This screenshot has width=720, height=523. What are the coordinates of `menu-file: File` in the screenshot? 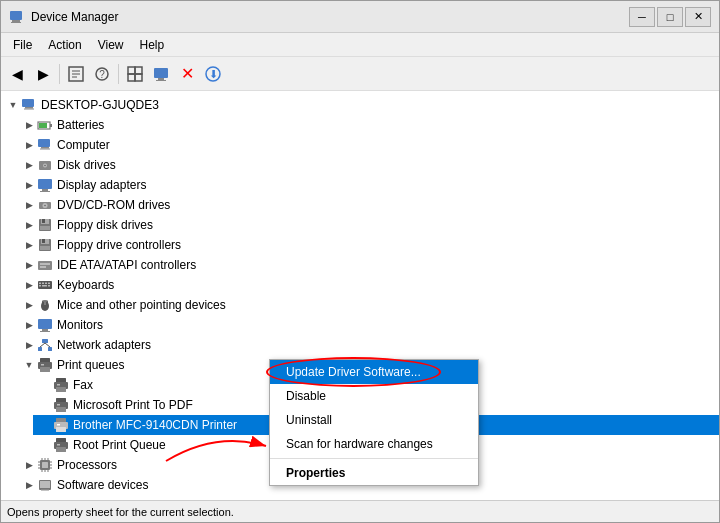 It's located at (22, 45).